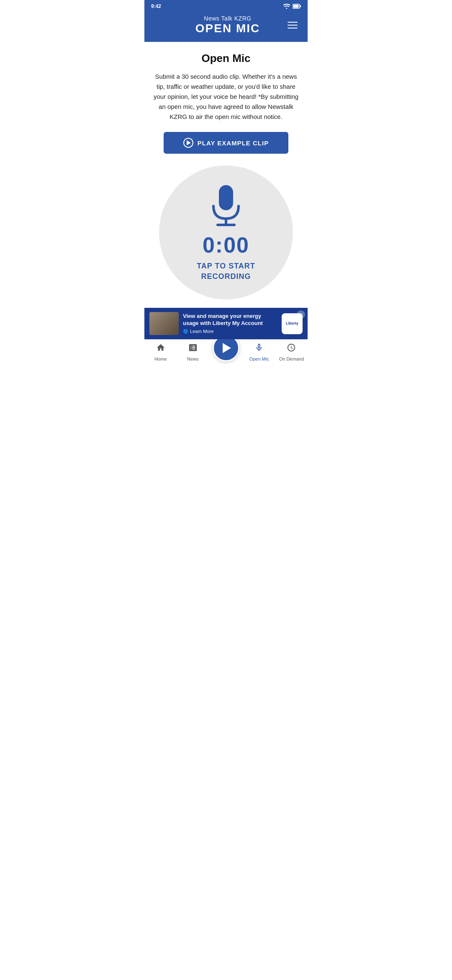 This screenshot has width=452, height=980. What do you see at coordinates (161, 359) in the screenshot?
I see `nav-label-home: Home` at bounding box center [161, 359].